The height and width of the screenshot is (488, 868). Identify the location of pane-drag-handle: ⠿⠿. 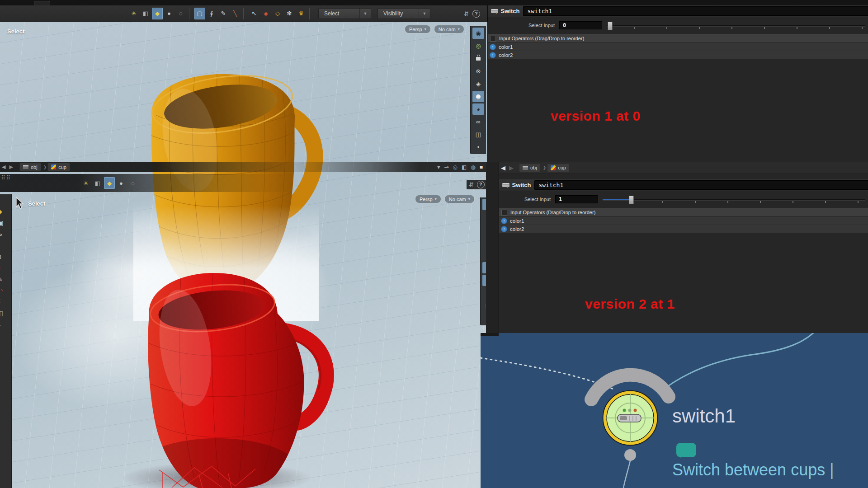
(6, 178).